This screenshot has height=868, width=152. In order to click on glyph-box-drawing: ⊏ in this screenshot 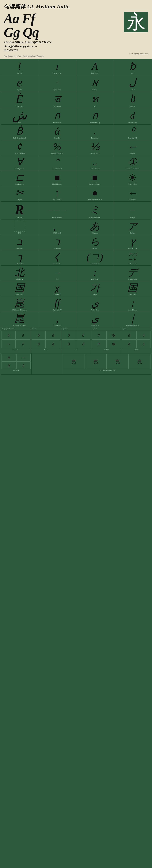, I will do `click(20, 177)`.